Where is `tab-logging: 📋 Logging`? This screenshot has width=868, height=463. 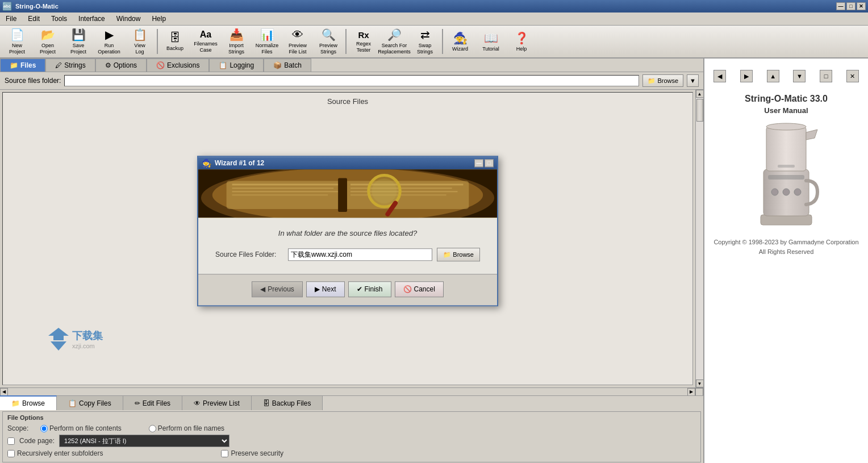 tab-logging: 📋 Logging is located at coordinates (236, 65).